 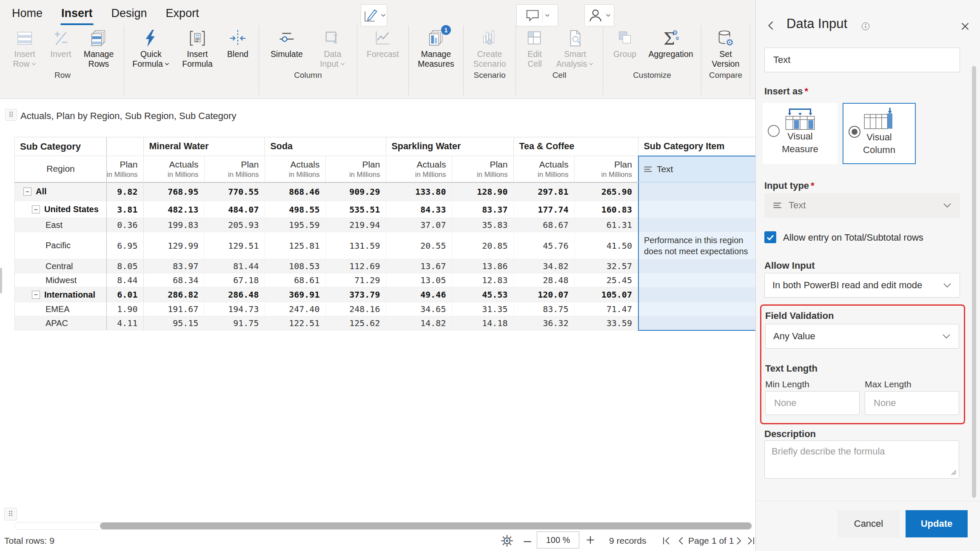 I want to click on value-cell: 129.99, so click(x=174, y=246).